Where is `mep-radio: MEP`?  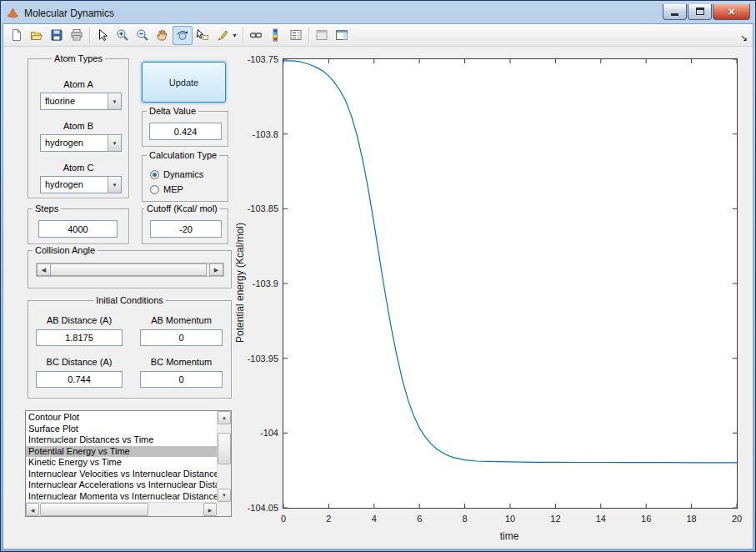 mep-radio: MEP is located at coordinates (167, 189).